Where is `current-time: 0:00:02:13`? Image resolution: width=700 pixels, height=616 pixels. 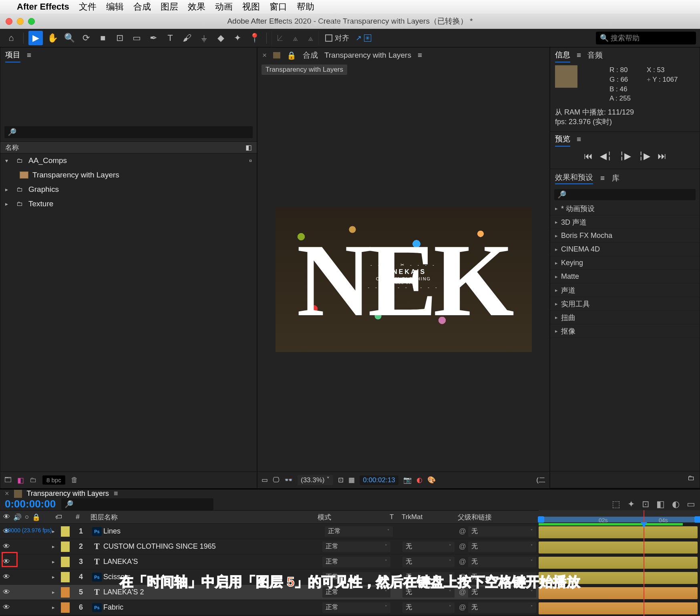
current-time: 0:00:02:13 is located at coordinates (379, 480).